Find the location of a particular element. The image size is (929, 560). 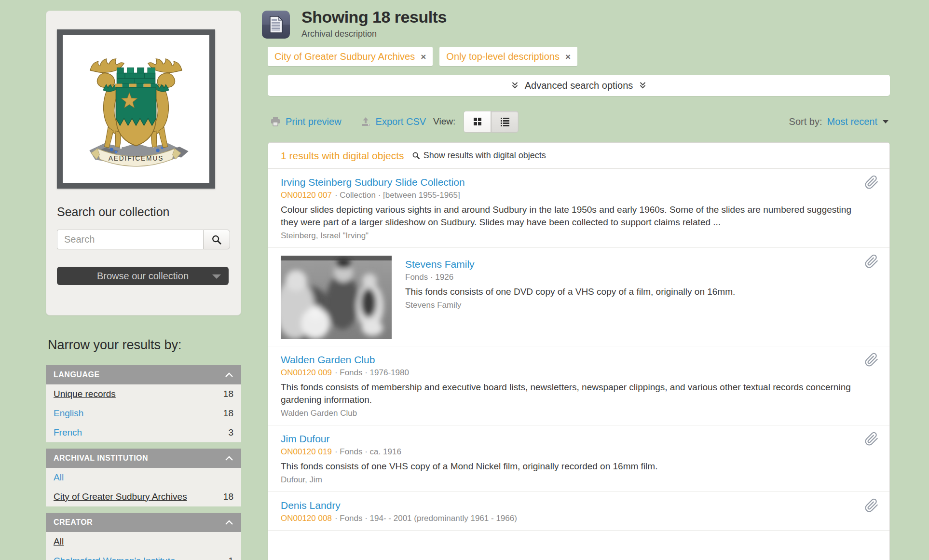

result-row-stevens-family: Stevens Family Fonds · 1926 This fonds c… is located at coordinates (579, 297).